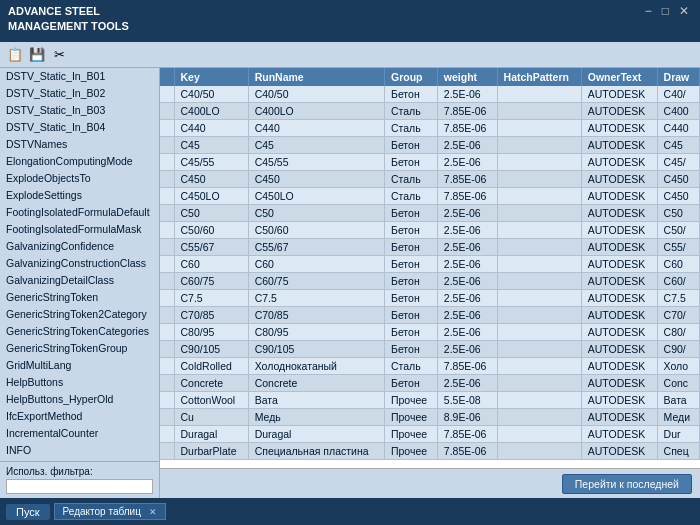 The image size is (700, 525). What do you see at coordinates (80, 332) in the screenshot?
I see `sidebar-item-15: GenericStringTokenCategories` at bounding box center [80, 332].